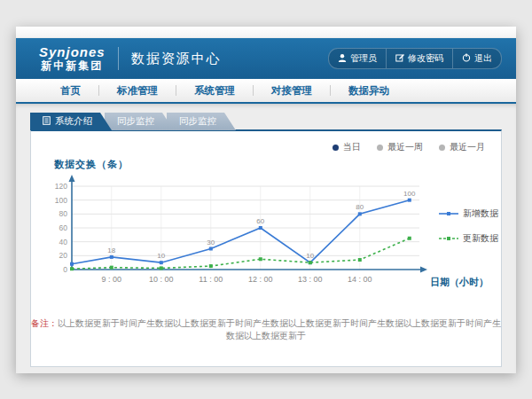 Image resolution: width=532 pixels, height=399 pixels. Describe the element at coordinates (66, 270) in the screenshot. I see `svg-text: 0` at that location.